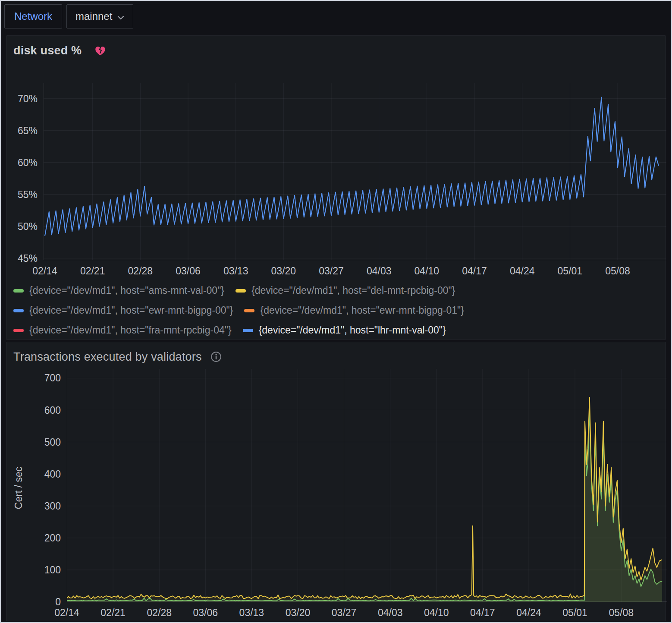 This screenshot has width=672, height=623. What do you see at coordinates (352, 330) in the screenshot?
I see `legend-label: {device="/dev/md1", host="lhr-mnt-val-00…` at bounding box center [352, 330].